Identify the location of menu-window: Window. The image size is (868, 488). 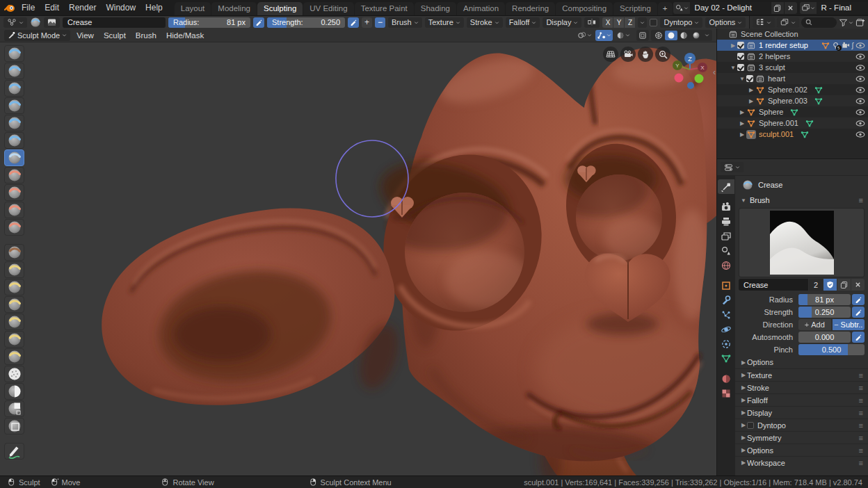
(121, 8).